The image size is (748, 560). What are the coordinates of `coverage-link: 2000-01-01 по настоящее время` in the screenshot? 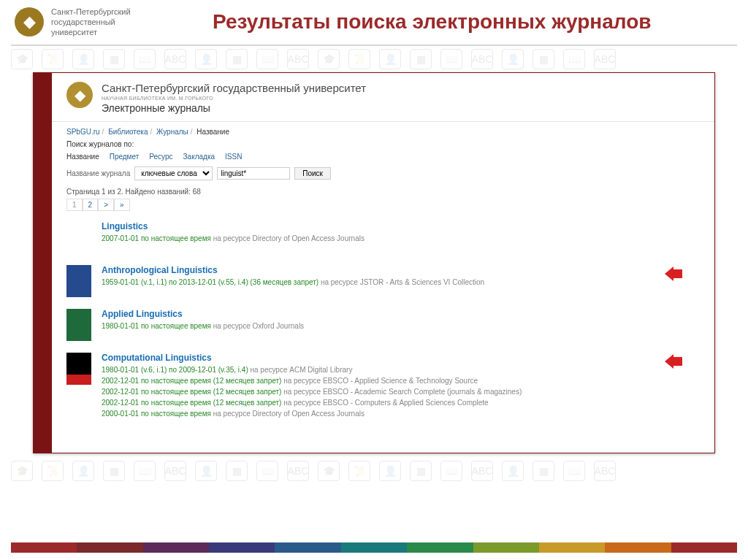 It's located at (156, 413).